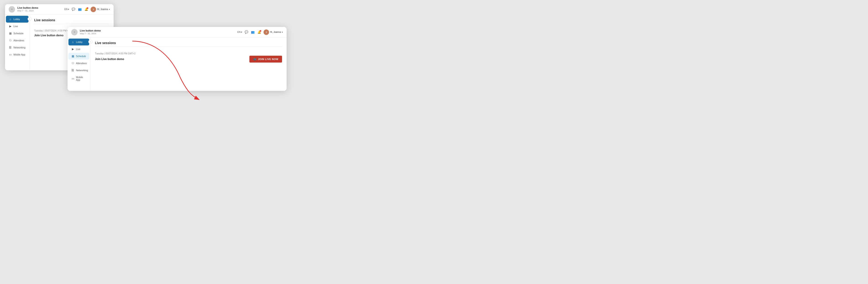 The width and height of the screenshot is (868, 284). What do you see at coordinates (93, 9) in the screenshot?
I see `window1-avatar: J` at bounding box center [93, 9].